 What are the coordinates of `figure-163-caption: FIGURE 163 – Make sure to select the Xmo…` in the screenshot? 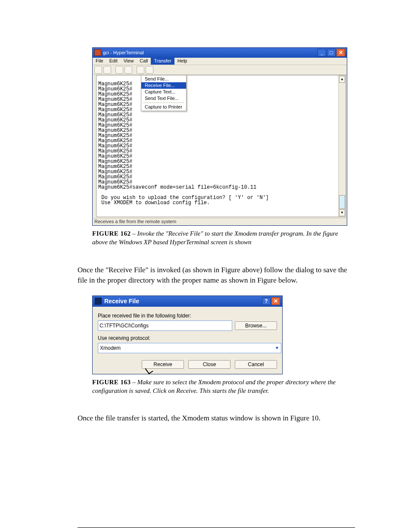 It's located at (224, 387).